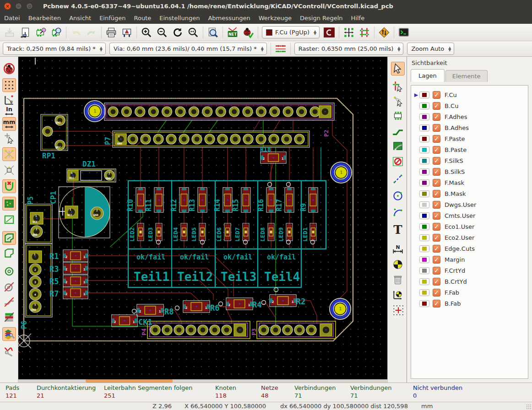 The image size is (532, 410). Describe the element at coordinates (147, 32) in the screenshot. I see `zoom-in-icon` at that location.